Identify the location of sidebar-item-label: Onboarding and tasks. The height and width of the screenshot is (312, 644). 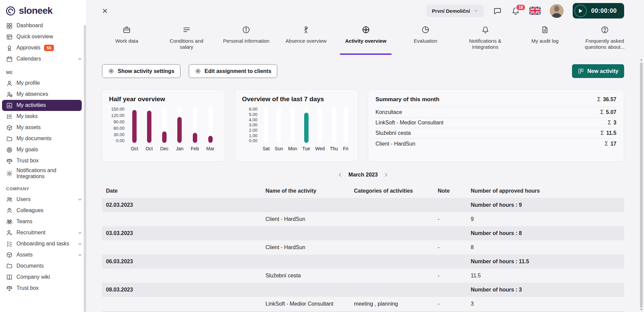
(43, 244).